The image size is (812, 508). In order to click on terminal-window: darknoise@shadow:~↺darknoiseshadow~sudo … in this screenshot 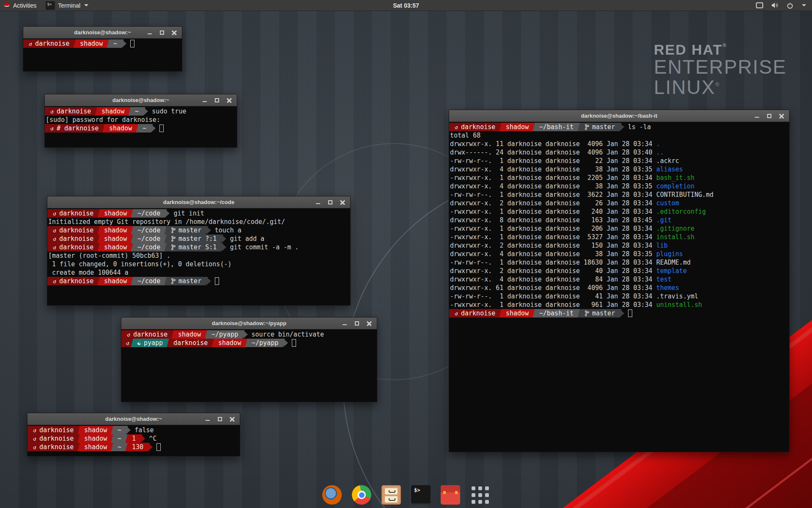, I will do `click(141, 121)`.